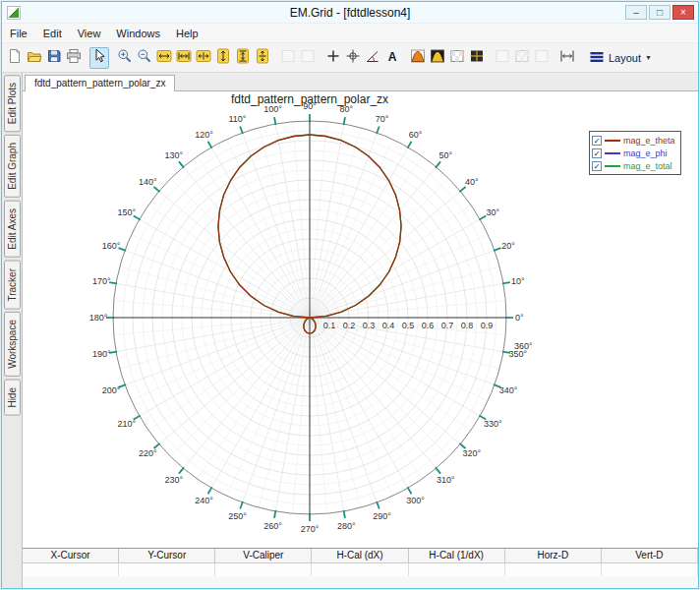 The width and height of the screenshot is (700, 590). What do you see at coordinates (204, 135) in the screenshot?
I see `angle-label: 120°` at bounding box center [204, 135].